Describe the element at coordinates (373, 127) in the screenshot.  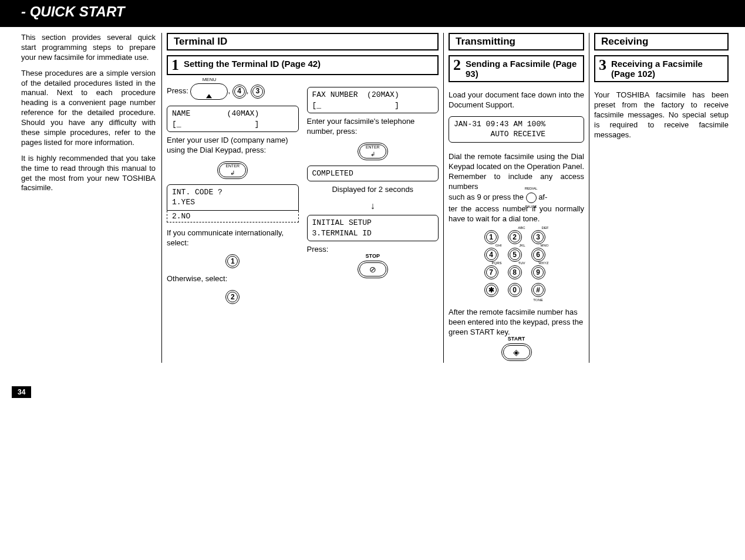
I see `enter-fax-text: Enter your facsimile's telephone number,…` at that location.